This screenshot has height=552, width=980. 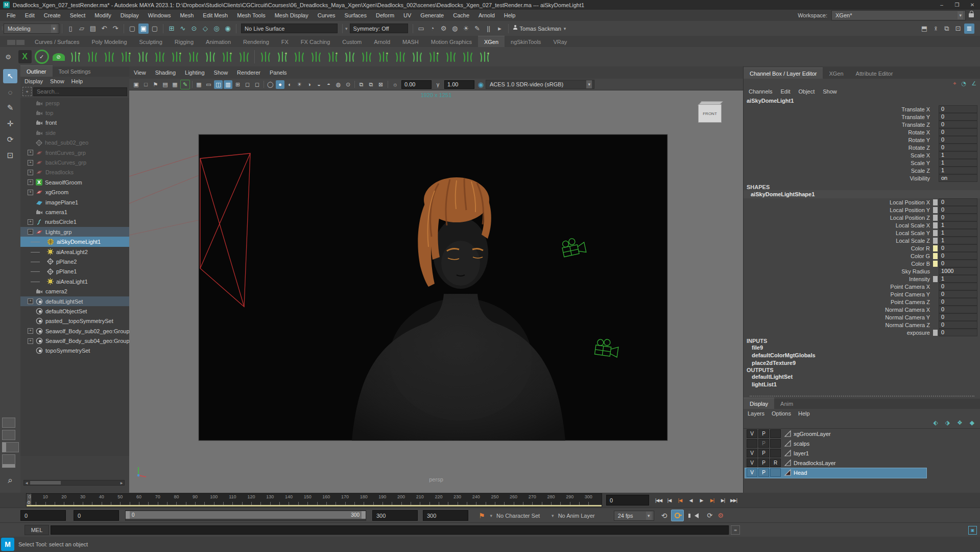 What do you see at coordinates (553, 516) in the screenshot?
I see `chevron-down-icon: ▾` at bounding box center [553, 516].